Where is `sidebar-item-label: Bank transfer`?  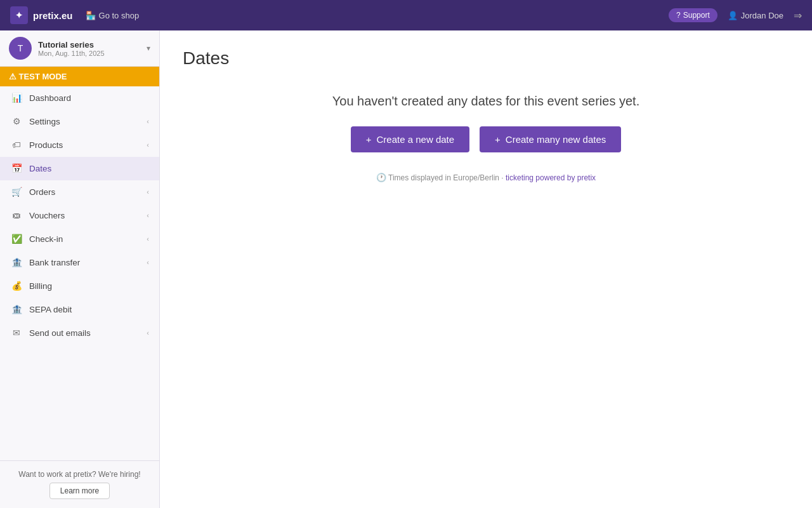 sidebar-item-label: Bank transfer is located at coordinates (88, 263).